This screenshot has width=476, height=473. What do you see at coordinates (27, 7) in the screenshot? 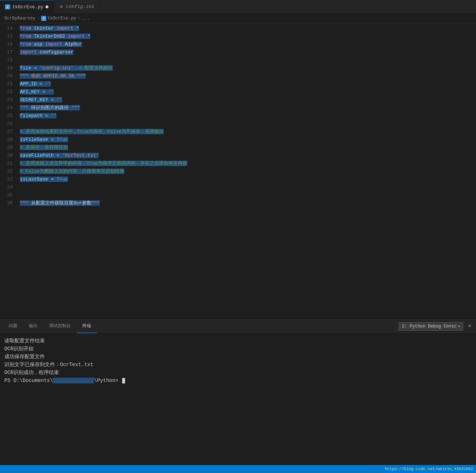
I see `tab-tkOcrExe: ⚙ tkOcrExe.py` at bounding box center [27, 7].